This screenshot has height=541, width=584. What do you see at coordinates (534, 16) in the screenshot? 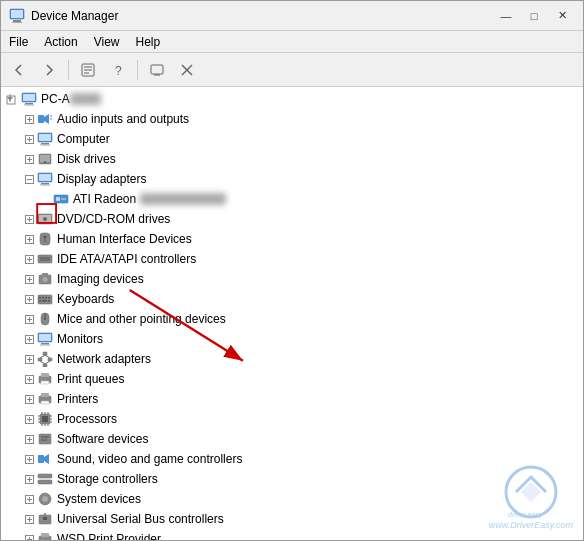
I see `maximize-button: □` at bounding box center [534, 16].